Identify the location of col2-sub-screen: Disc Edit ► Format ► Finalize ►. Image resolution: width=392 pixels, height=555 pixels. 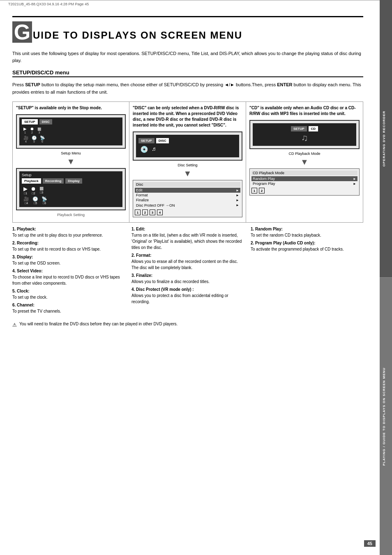
(187, 199).